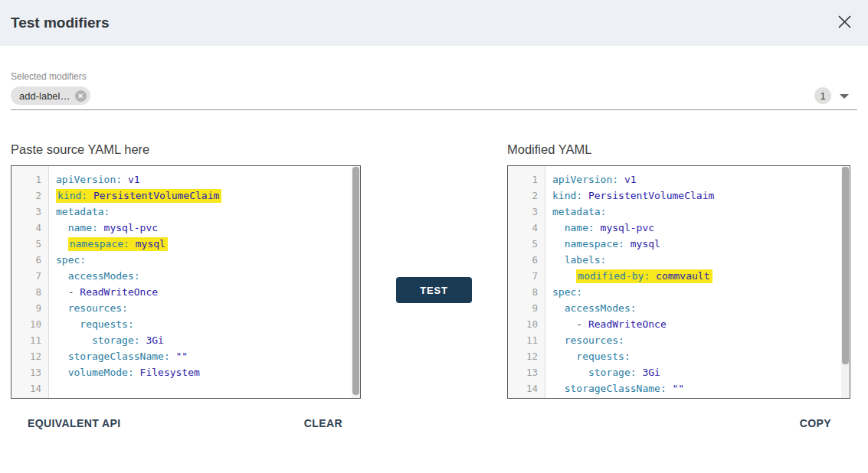 Image resolution: width=868 pixels, height=473 pixels. What do you see at coordinates (124, 372) in the screenshot?
I see `code-text: volumeMode: Filesystem` at bounding box center [124, 372].